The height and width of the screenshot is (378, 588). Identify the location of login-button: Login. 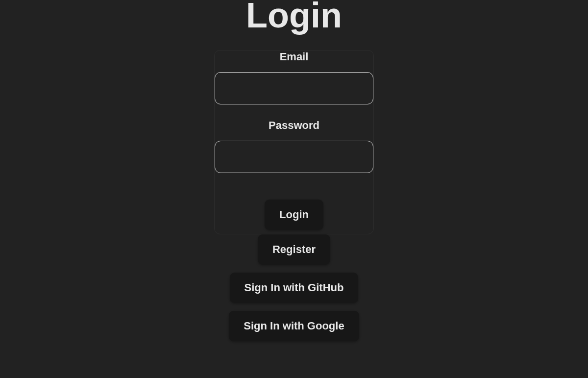
(294, 215).